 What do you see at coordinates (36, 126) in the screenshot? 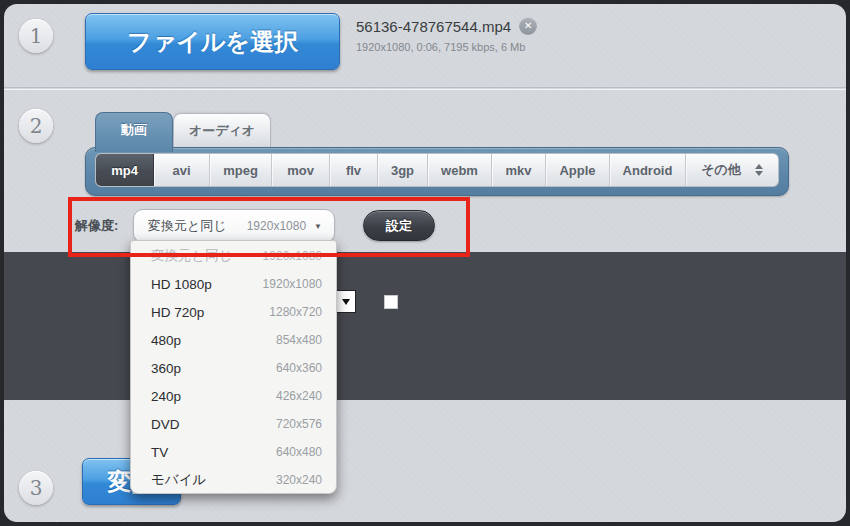
I see `step-2-badge: 2` at bounding box center [36, 126].